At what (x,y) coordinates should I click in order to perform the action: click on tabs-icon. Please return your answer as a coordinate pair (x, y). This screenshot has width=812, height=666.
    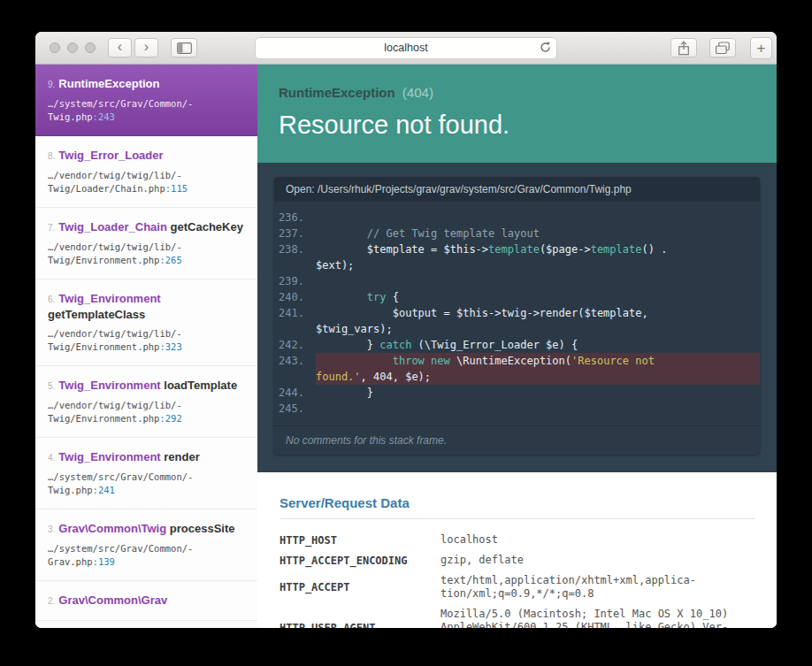
    Looking at the image, I should click on (723, 48).